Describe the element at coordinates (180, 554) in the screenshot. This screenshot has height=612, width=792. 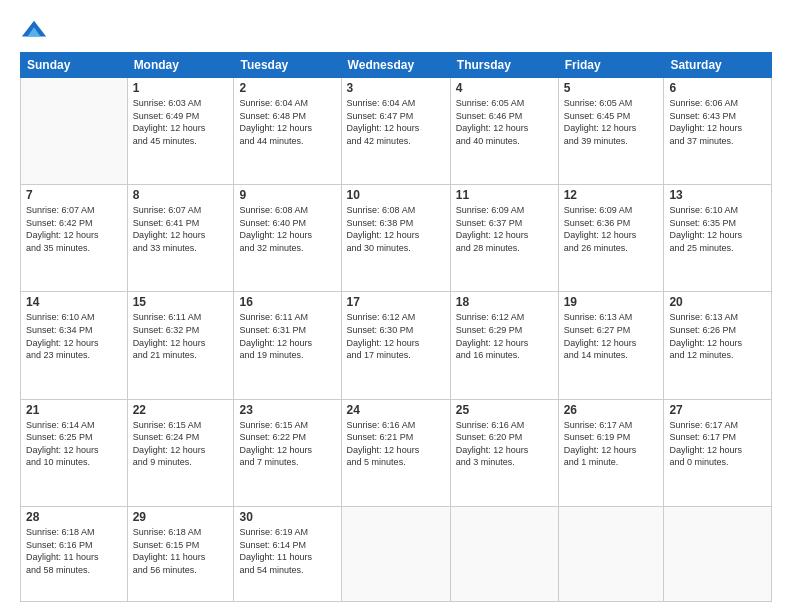
I see `day-cell: 29Sunrise: 6:18 AM Sunset: 6:15 PM Dayli…` at that location.